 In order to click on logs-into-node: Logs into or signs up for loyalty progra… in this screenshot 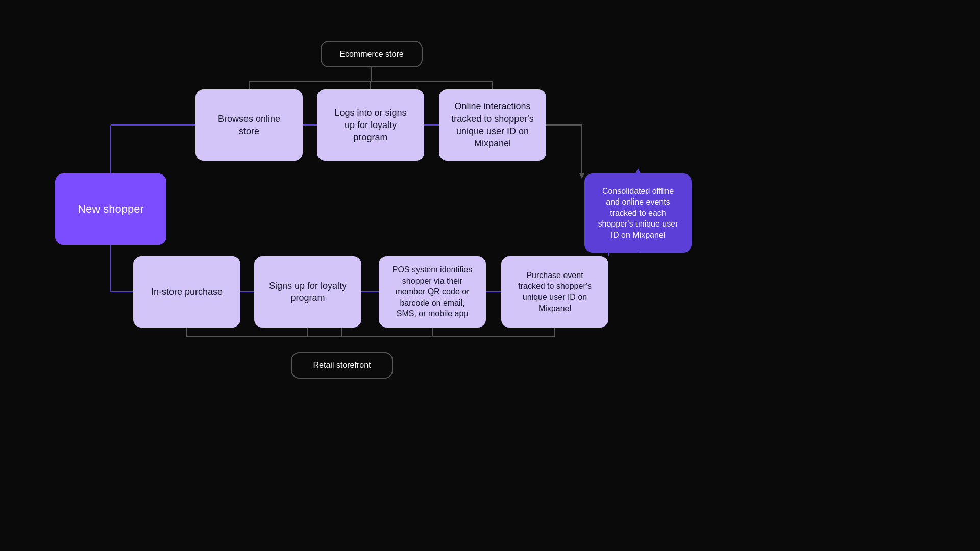, I will do `click(371, 125)`.